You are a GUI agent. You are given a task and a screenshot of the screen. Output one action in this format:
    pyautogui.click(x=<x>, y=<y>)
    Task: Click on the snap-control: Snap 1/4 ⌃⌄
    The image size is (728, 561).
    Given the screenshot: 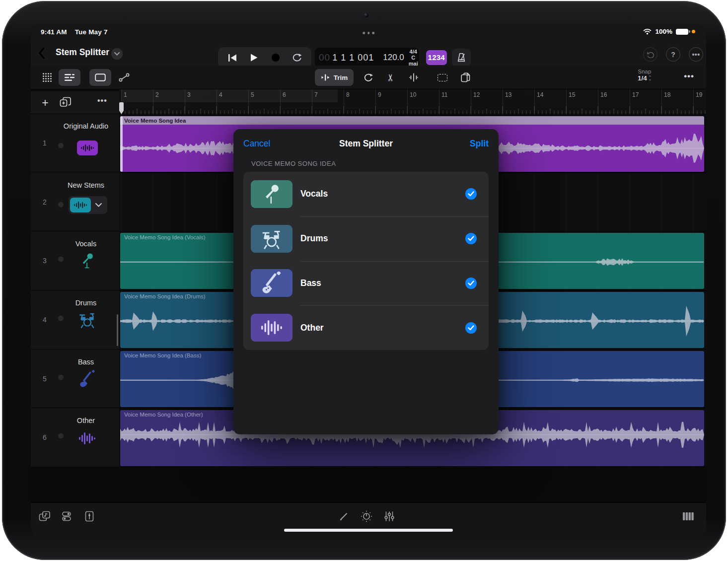 What is the action you would take?
    pyautogui.click(x=645, y=75)
    